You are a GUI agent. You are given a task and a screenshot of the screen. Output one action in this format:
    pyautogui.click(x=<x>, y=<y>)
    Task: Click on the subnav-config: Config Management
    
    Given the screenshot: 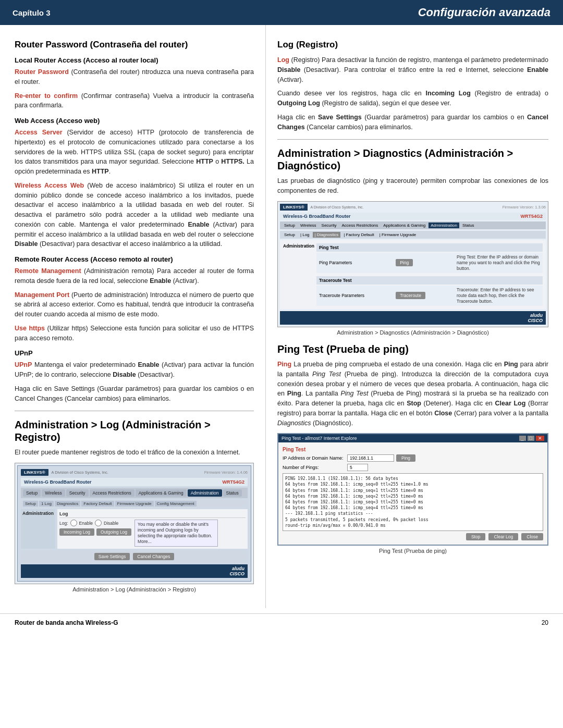 What is the action you would take?
    pyautogui.click(x=176, y=503)
    